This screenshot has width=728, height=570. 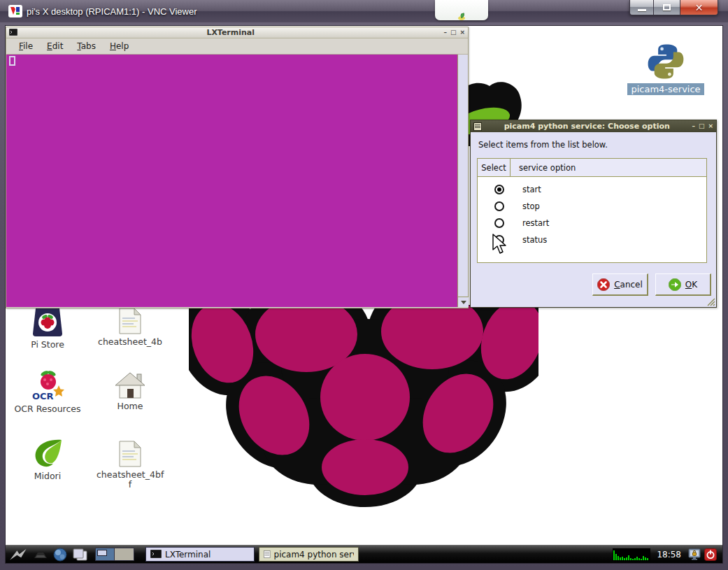 I want to click on lxterminal-title: LXTerminal, so click(x=231, y=32).